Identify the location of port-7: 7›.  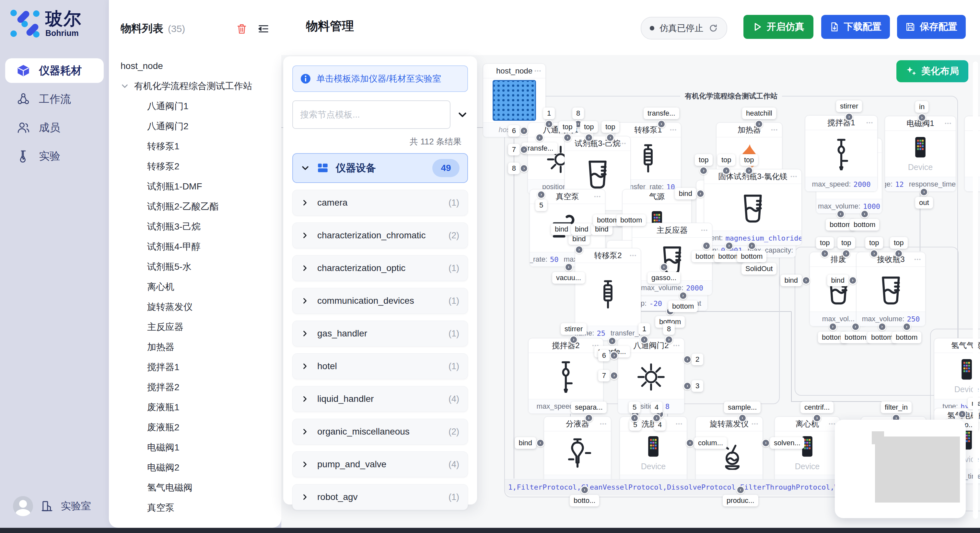
(608, 376).